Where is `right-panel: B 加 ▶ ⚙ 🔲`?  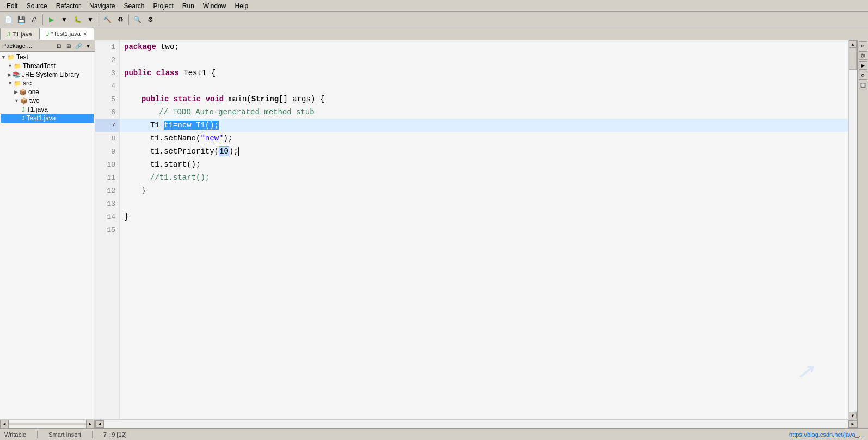
right-panel: B 加 ▶ ⚙ 🔲 is located at coordinates (863, 234).